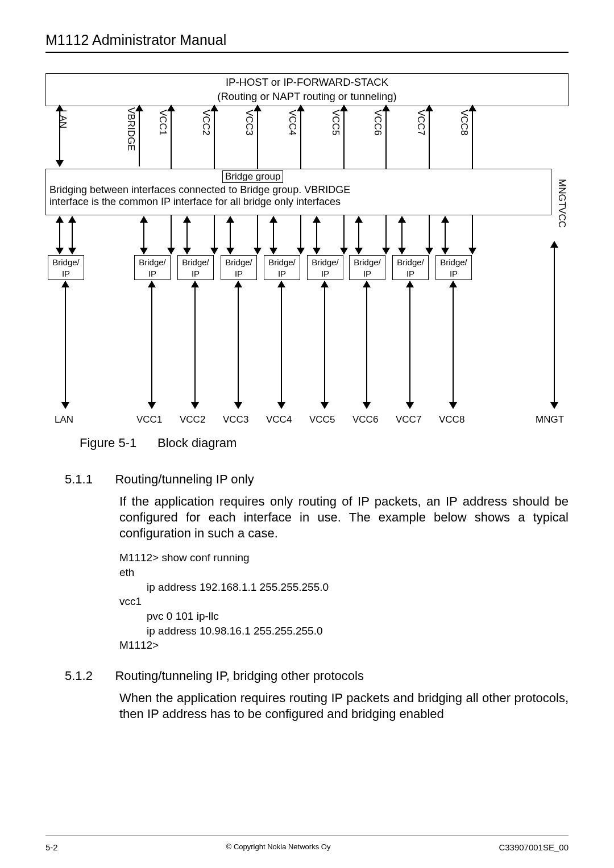 The height and width of the screenshot is (868, 614). I want to click on bl-vcc1: VCC1, so click(149, 420).